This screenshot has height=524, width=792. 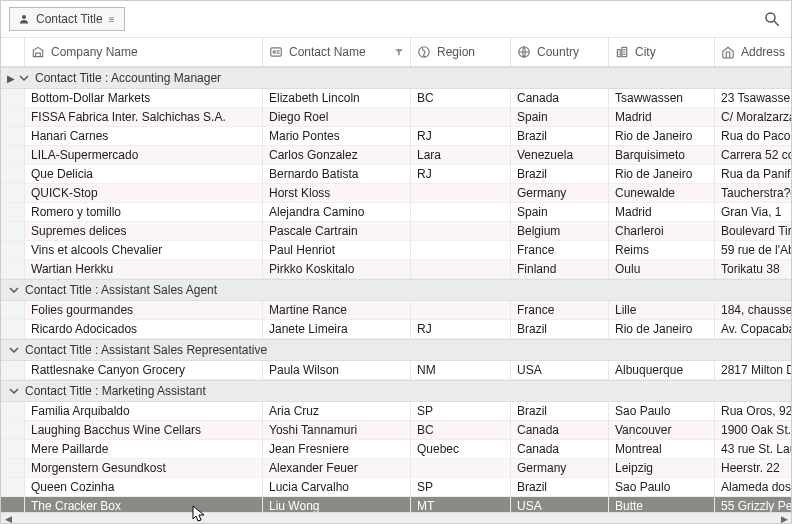 I want to click on cell-country: Venezuela, so click(x=560, y=156).